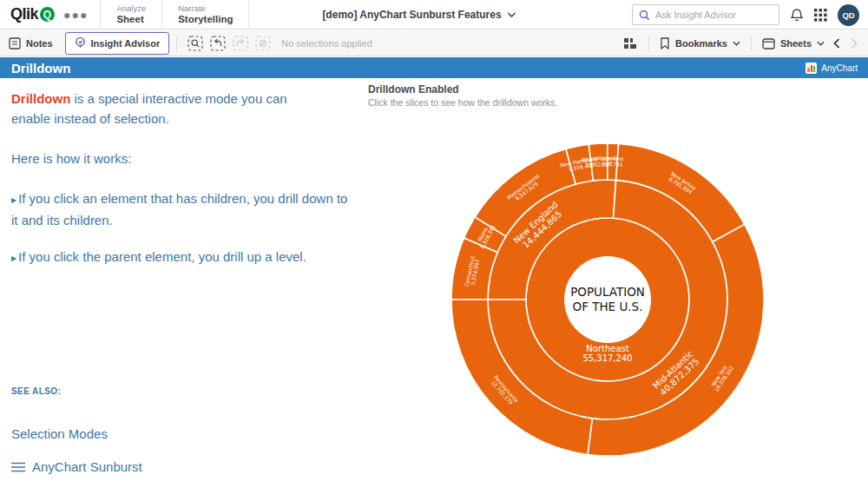 The height and width of the screenshot is (488, 868). Describe the element at coordinates (418, 15) in the screenshot. I see `app-title-menu: [demo] AnyChart Sunburst Features` at that location.